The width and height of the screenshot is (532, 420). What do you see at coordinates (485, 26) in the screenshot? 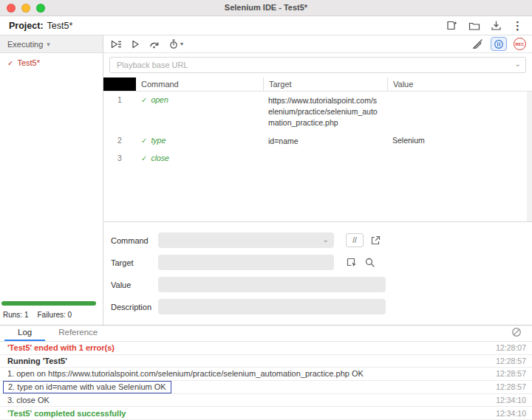
I see `project-actions: ⋮` at bounding box center [485, 26].